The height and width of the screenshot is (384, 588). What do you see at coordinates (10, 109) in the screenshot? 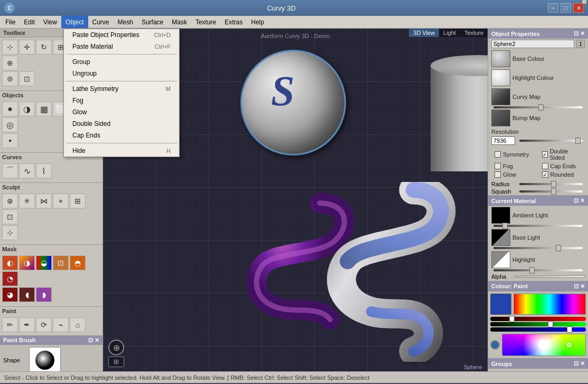
I see `sphere-tool: ●` at bounding box center [10, 109].